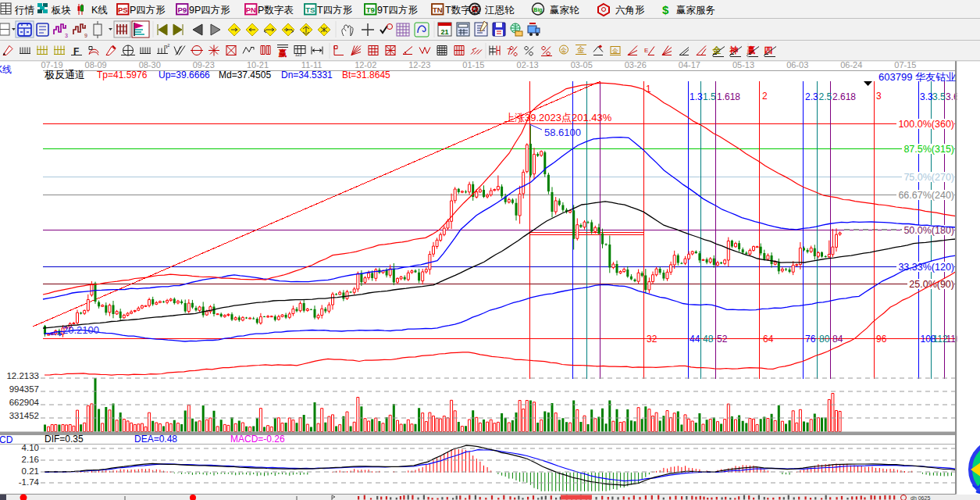 The height and width of the screenshot is (500, 980). I want to click on svg-text: 2.3, so click(812, 97).